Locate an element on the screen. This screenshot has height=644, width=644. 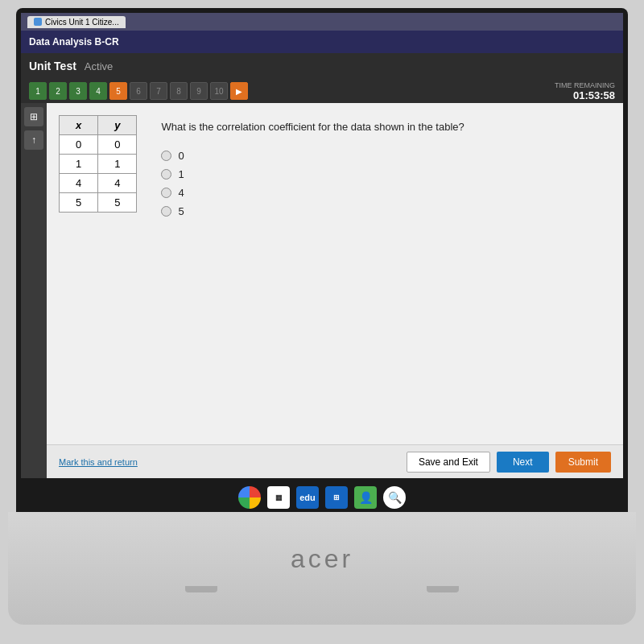
answer-option-5: 5 is located at coordinates (386, 211).